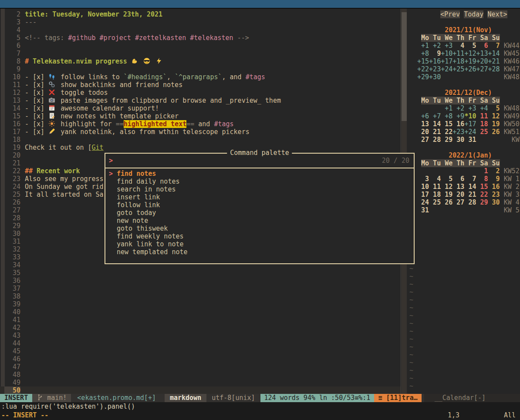  Describe the element at coordinates (423, 202) in the screenshot. I see `calendar-day-cell: 24` at that location.